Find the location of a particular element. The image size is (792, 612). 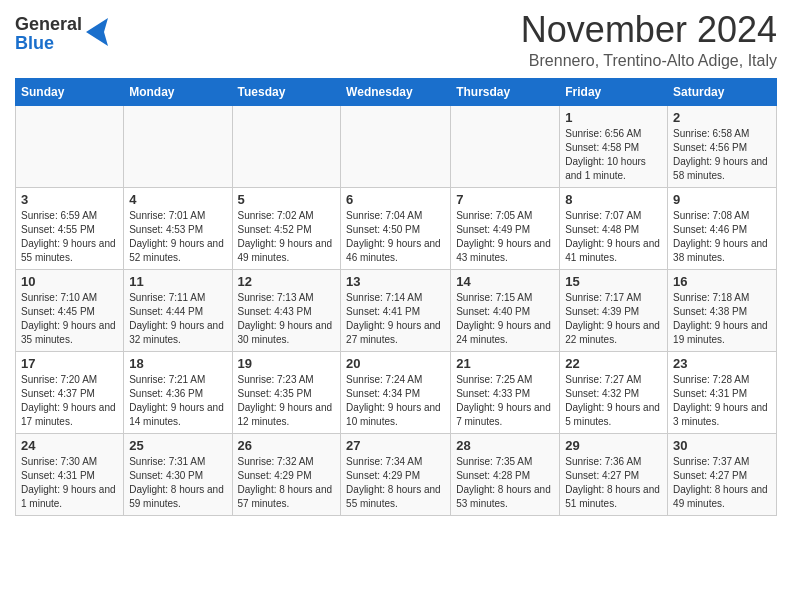

day-number: 16 is located at coordinates (722, 282).